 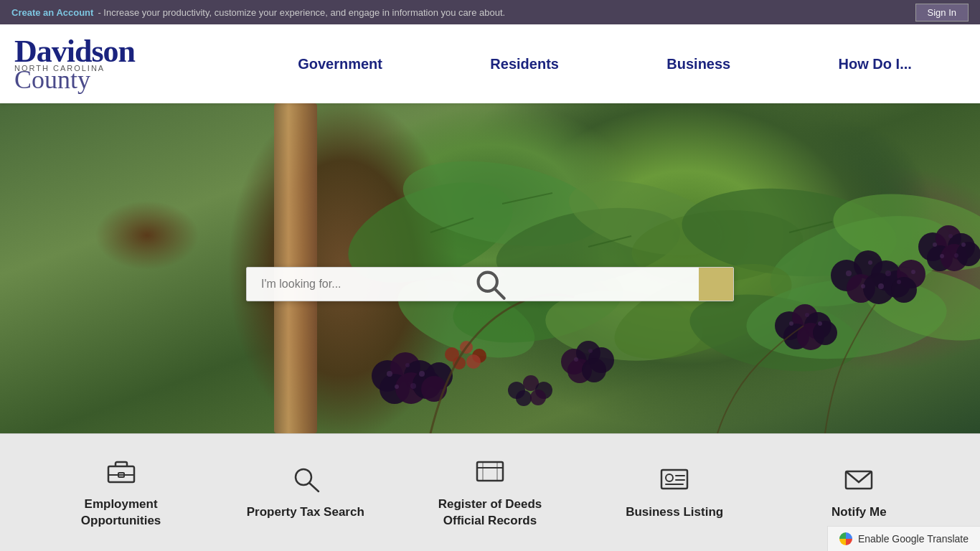 I want to click on logo: Davidson North Carolina County, so click(x=75, y=65).